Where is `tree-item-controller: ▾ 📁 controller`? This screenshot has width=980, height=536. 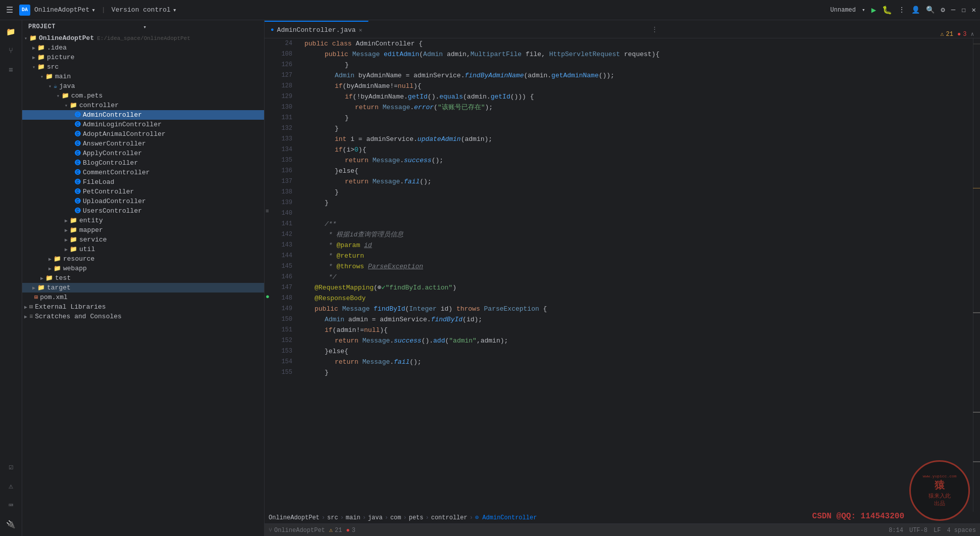
tree-item-controller: ▾ 📁 controller is located at coordinates (143, 105).